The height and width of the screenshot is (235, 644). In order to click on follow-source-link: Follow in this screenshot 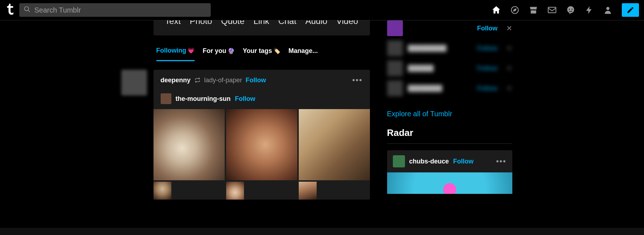, I will do `click(256, 80)`.